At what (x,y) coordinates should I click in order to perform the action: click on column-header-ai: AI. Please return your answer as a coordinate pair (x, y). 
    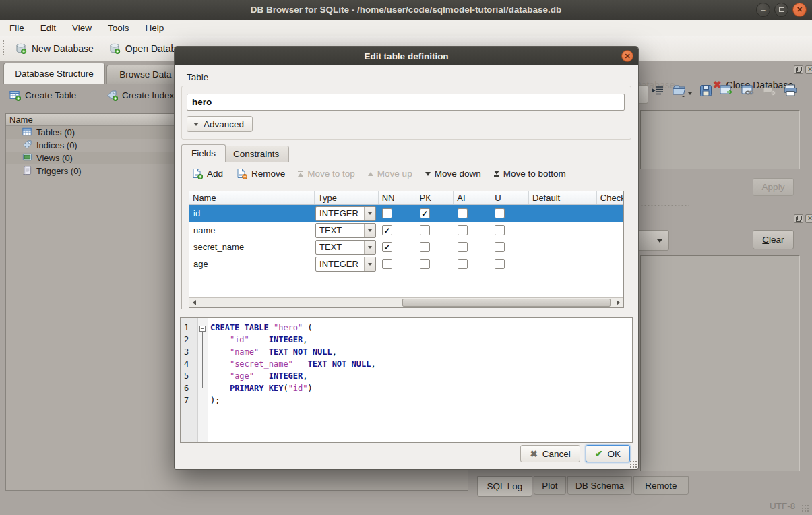
    Looking at the image, I should click on (472, 198).